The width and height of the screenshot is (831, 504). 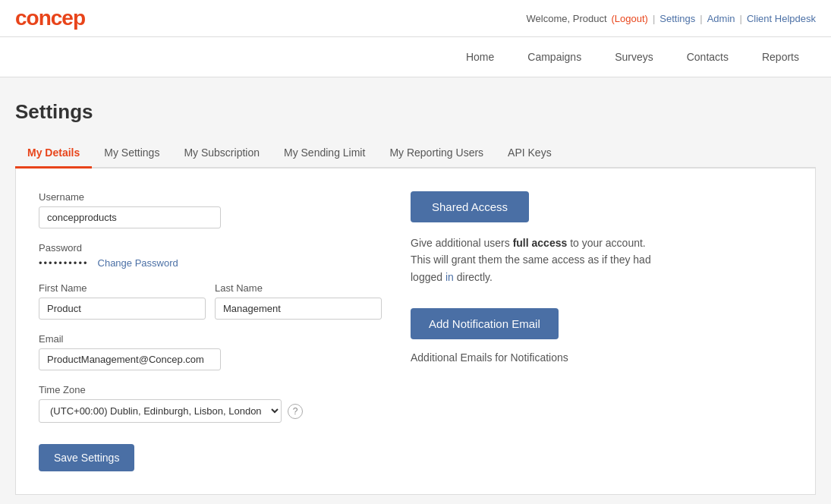 I want to click on timezone-select: (UTC+00:00) Dublin, Edinburgh, Lisbon, L…, so click(x=160, y=411).